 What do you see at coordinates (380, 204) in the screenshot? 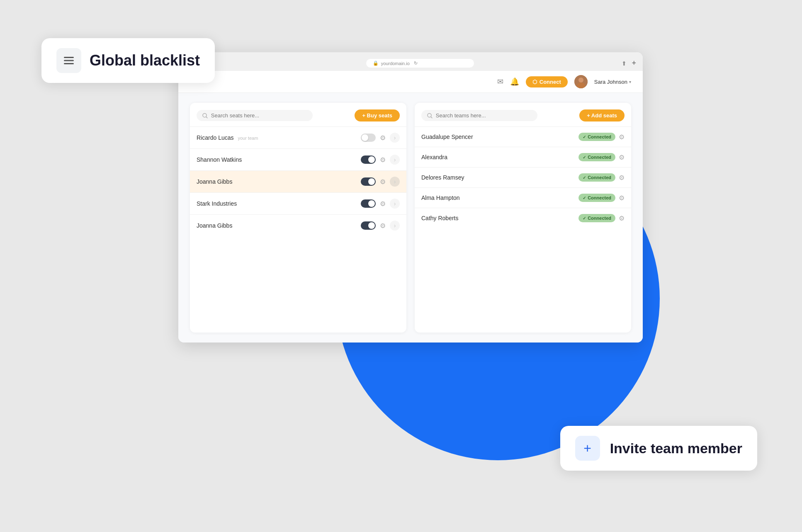
I see `left-item-controls-4: ⚙ ›` at bounding box center [380, 204].